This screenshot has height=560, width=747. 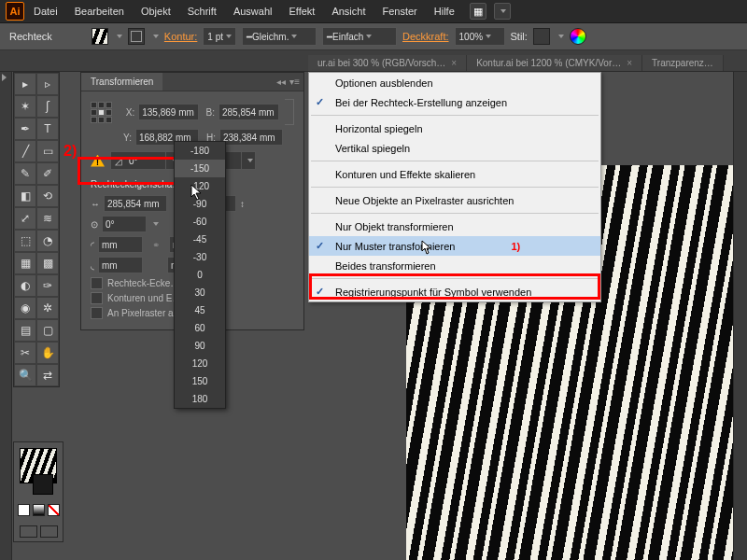 What do you see at coordinates (426, 36) in the screenshot?
I see `opacity-label: Deckkraft:` at bounding box center [426, 36].